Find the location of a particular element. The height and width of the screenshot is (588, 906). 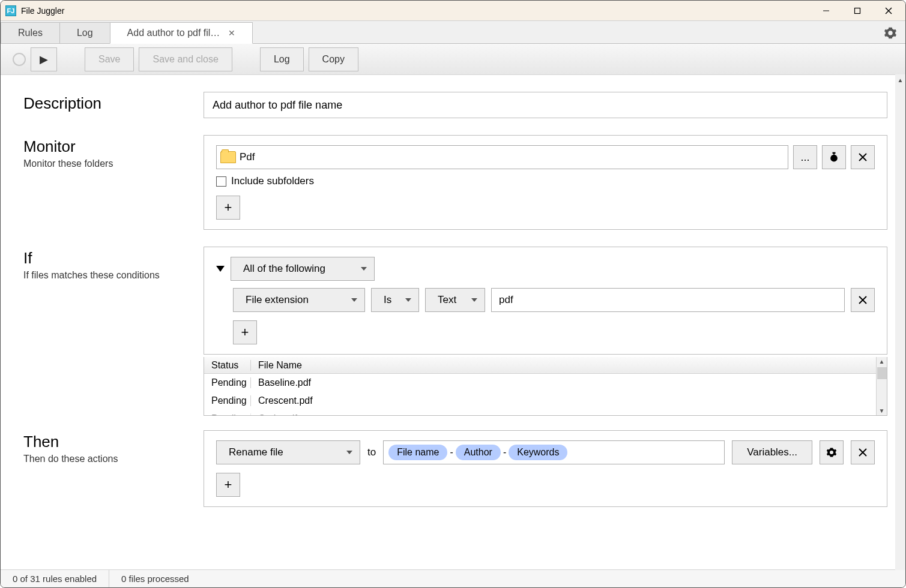

condition-type-select: Text is located at coordinates (455, 300).